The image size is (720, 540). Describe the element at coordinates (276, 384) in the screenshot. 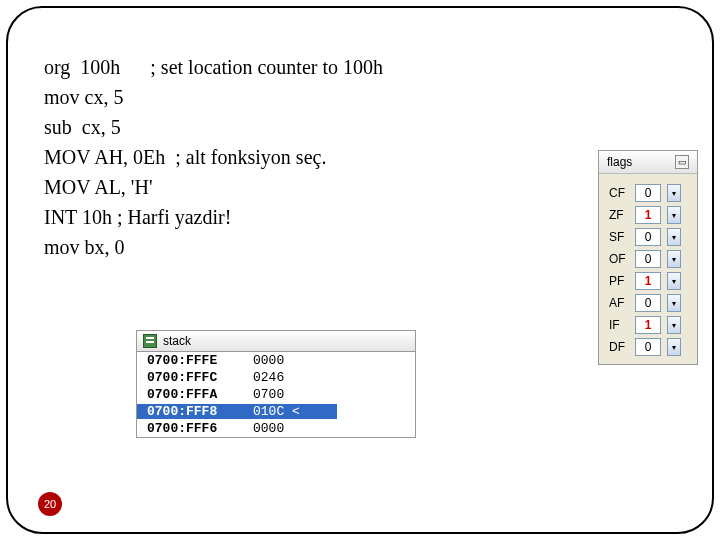

I see `stack-window: stack 0700:FFFE00000700:FFFC02460700:FFF…` at that location.